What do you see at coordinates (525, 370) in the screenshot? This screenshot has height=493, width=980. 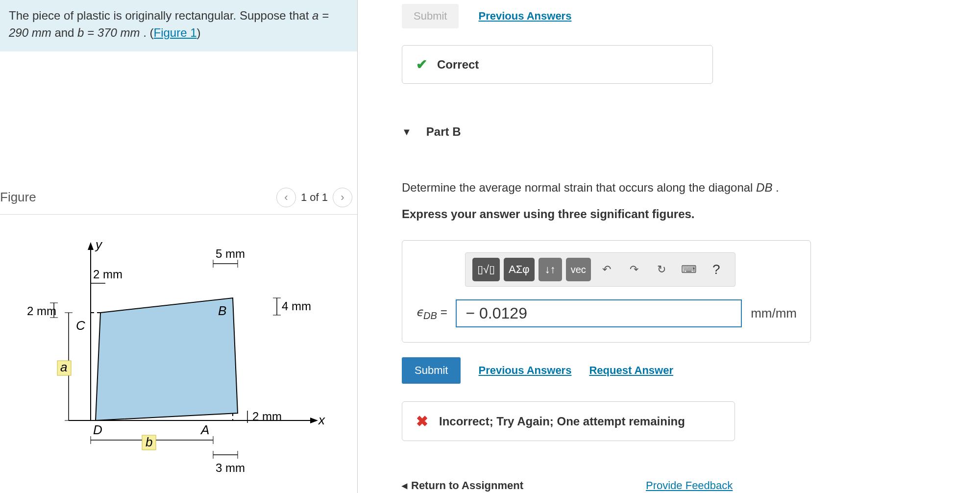 I see `part-b-previous-answers-link: Previous Answers` at bounding box center [525, 370].